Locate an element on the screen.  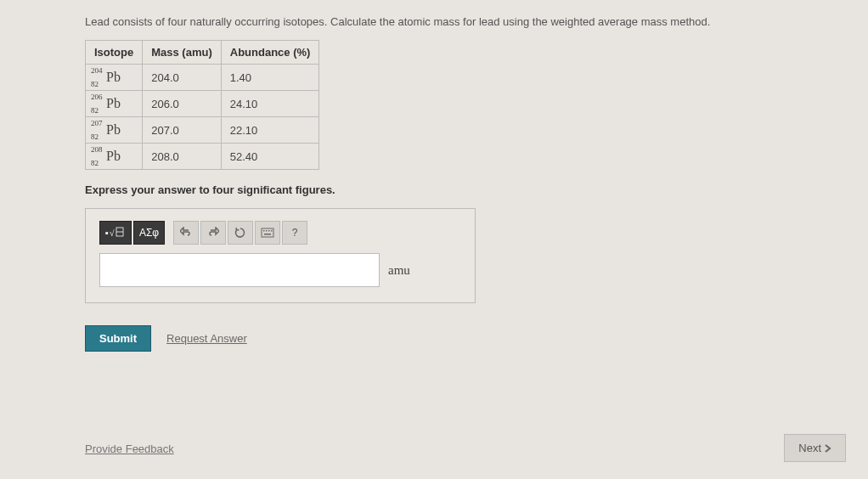
answer-input is located at coordinates (240, 270).